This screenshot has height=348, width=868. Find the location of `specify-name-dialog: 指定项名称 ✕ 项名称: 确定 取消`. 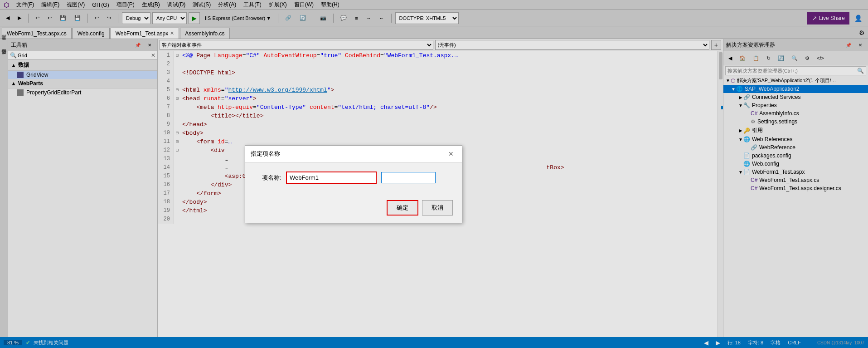

specify-name-dialog: 指定项名称 ✕ 项名称: 确定 取消 is located at coordinates (354, 184).